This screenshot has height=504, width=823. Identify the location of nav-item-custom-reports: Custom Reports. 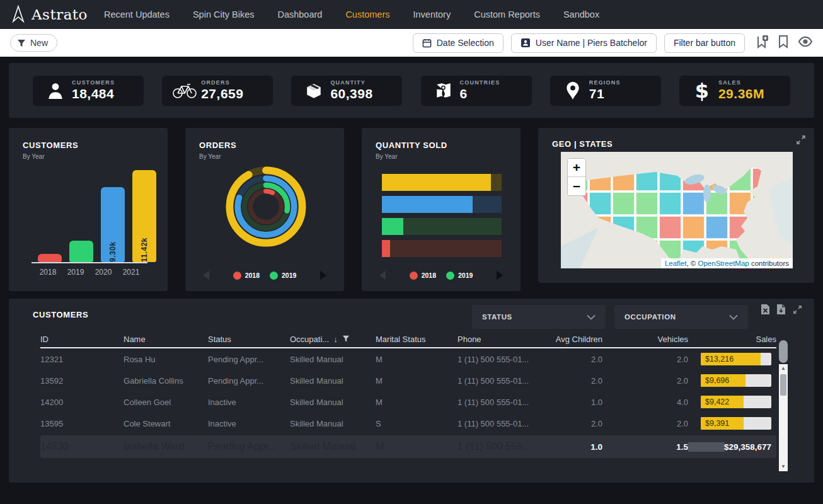
(507, 14).